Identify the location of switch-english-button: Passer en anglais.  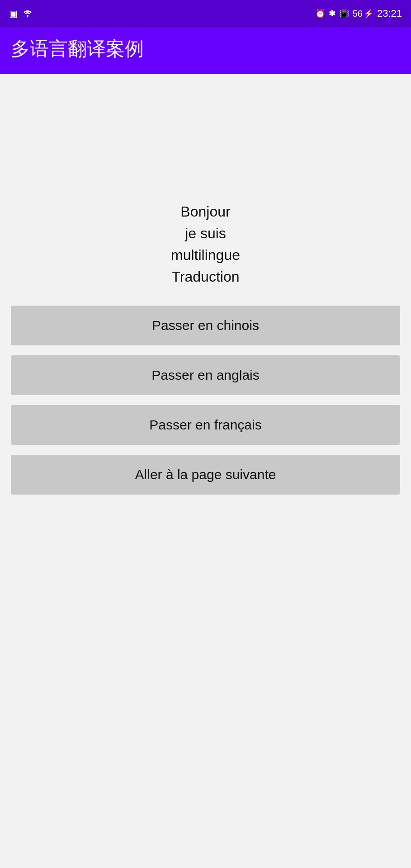
(205, 375).